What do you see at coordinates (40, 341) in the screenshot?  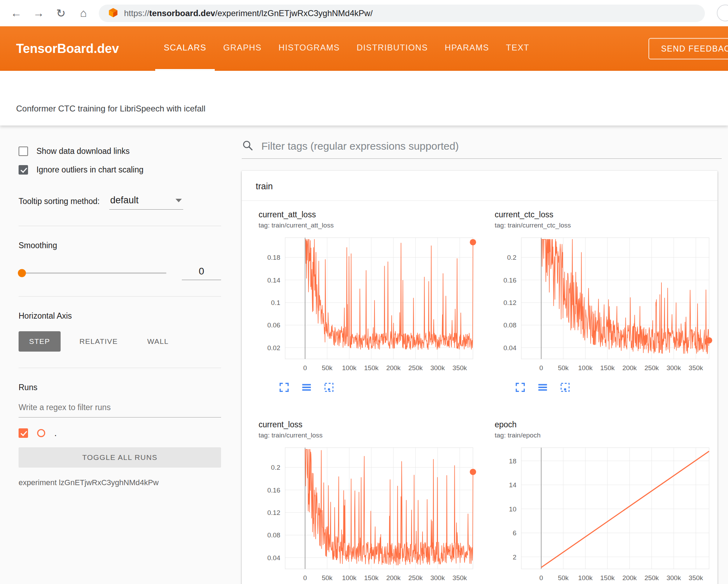 I see `axis-step-button: STEP` at bounding box center [40, 341].